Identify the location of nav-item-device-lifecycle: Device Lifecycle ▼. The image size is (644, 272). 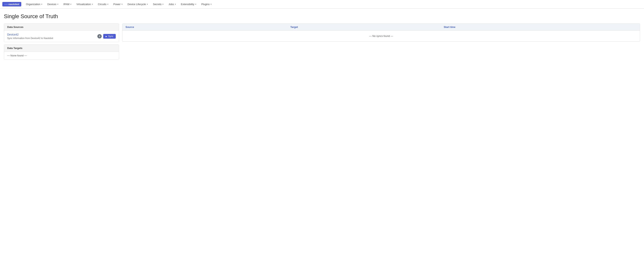
(138, 4).